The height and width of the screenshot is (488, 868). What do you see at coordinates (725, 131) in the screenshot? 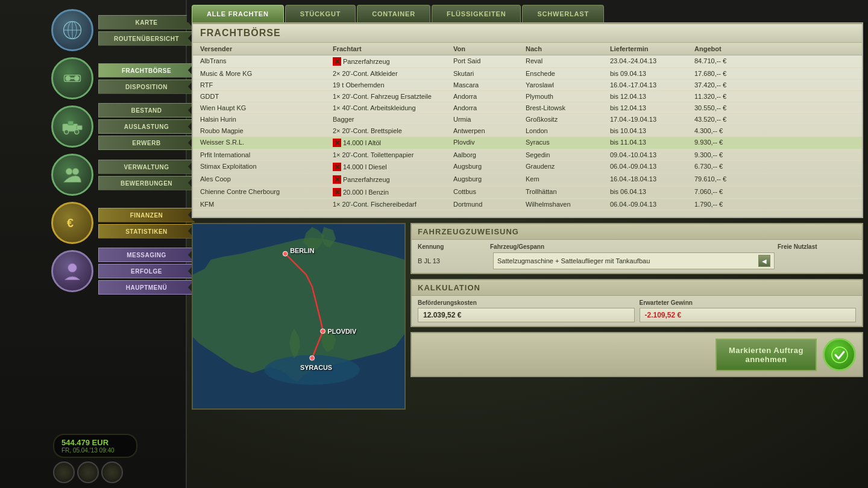
I see `cell-angebot: 4.300,-- €` at bounding box center [725, 131].